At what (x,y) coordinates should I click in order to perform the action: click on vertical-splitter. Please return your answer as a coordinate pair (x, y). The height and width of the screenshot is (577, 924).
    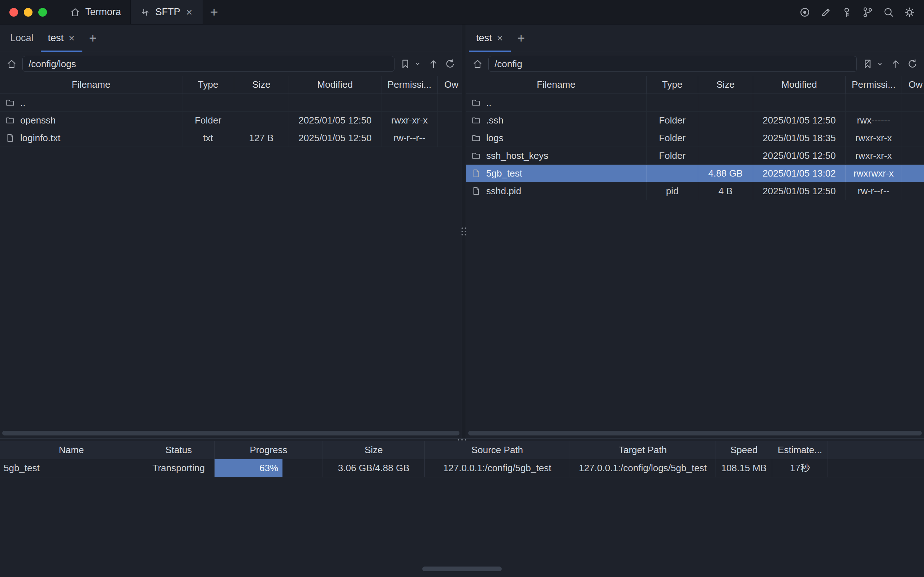
    Looking at the image, I should click on (464, 231).